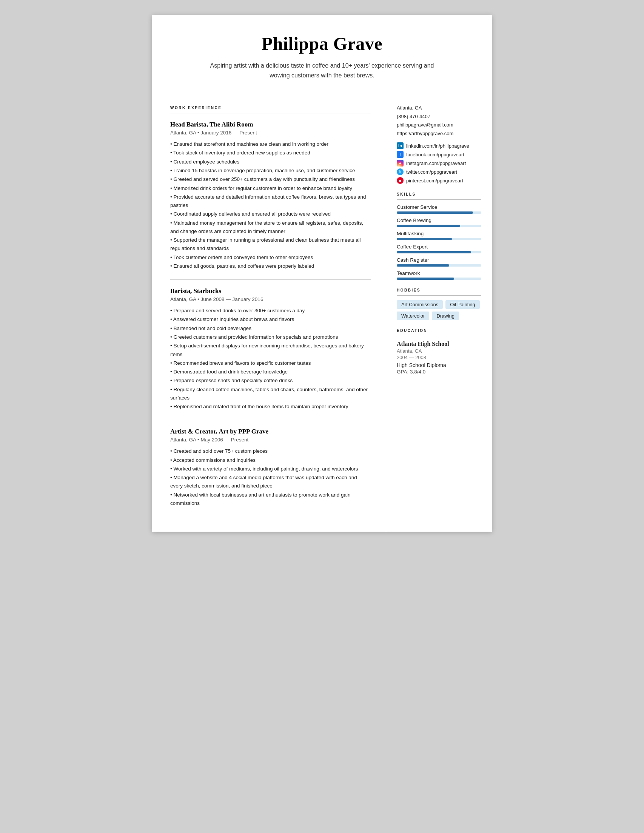 This screenshot has width=644, height=833. Describe the element at coordinates (271, 451) in the screenshot. I see `bullet: • Created and sold over 75+ custom piece…` at that location.